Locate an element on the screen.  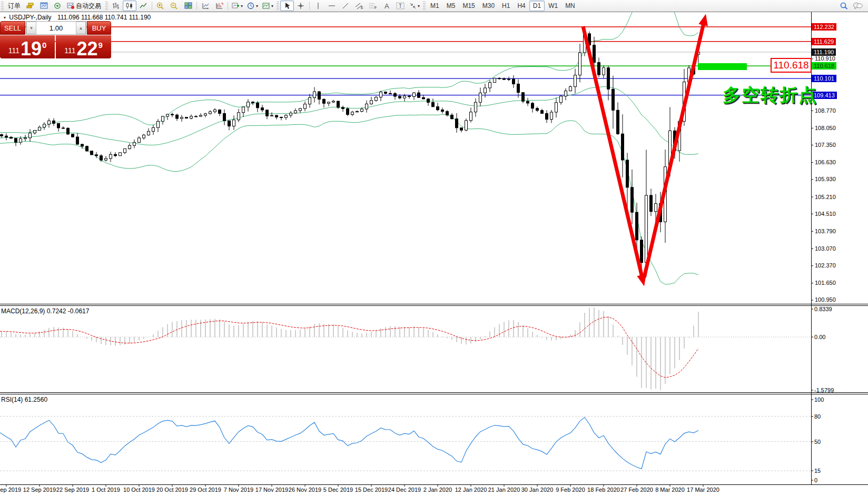
fibonacci-tool: F is located at coordinates (373, 6).